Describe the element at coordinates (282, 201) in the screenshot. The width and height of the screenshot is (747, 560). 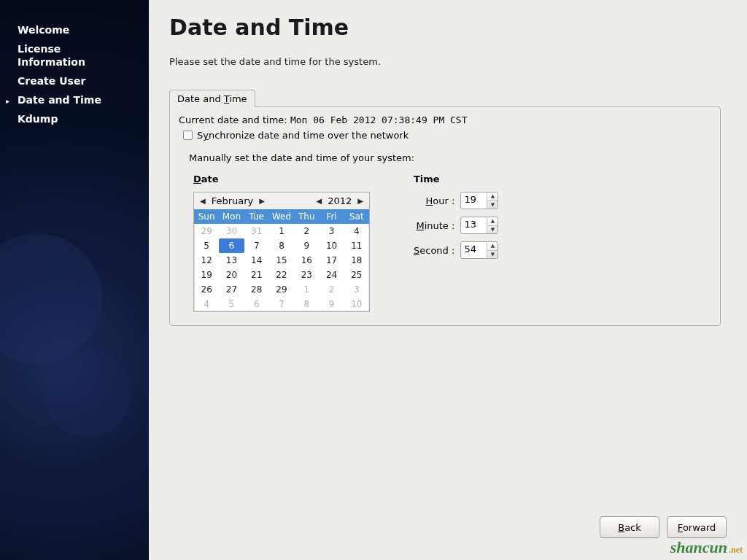
I see `calendar-header: ◀ February ▶ ◀ 2012 ▶` at that location.